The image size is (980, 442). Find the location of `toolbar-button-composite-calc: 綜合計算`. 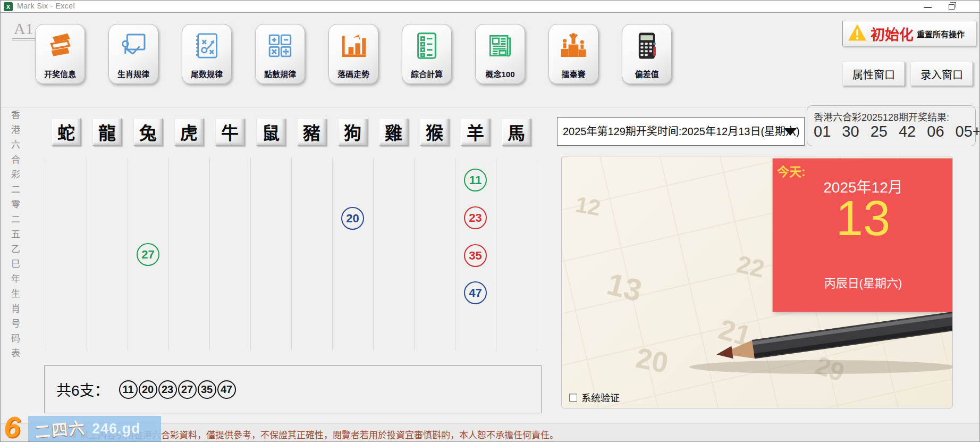

toolbar-button-composite-calc: 綜合計算 is located at coordinates (427, 54).